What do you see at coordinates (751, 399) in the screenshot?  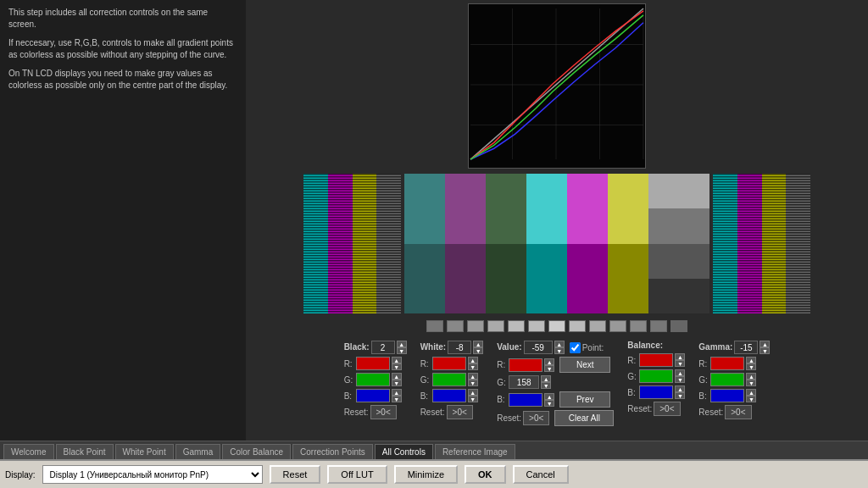 I see `gamma-b-down: ▼` at bounding box center [751, 399].